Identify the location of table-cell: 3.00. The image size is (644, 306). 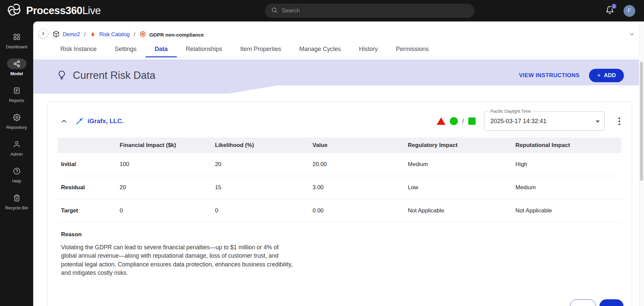
(357, 188).